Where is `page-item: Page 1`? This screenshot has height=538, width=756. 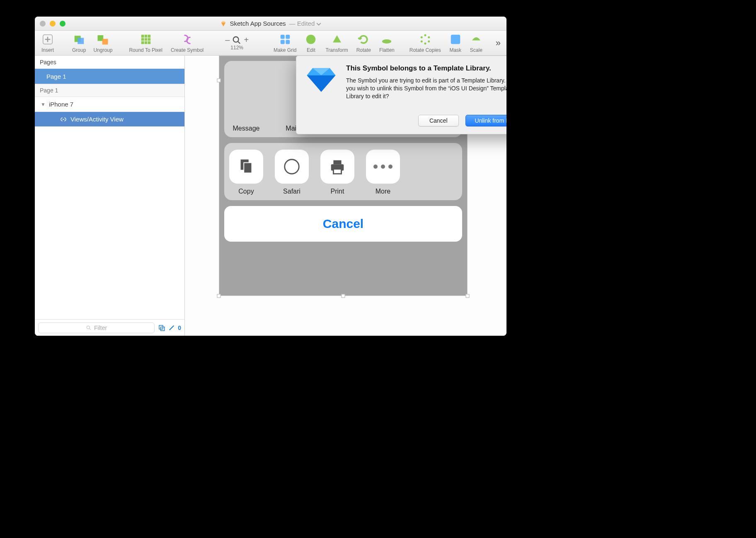 page-item: Page 1 is located at coordinates (109, 76).